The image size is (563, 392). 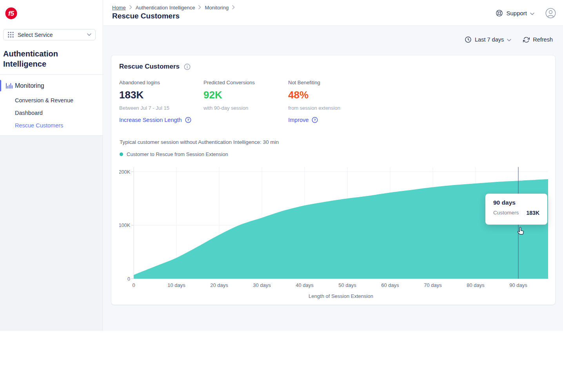 What do you see at coordinates (165, 8) in the screenshot?
I see `breadcrumb-auth-intelligence: Authentication Intelligence` at bounding box center [165, 8].